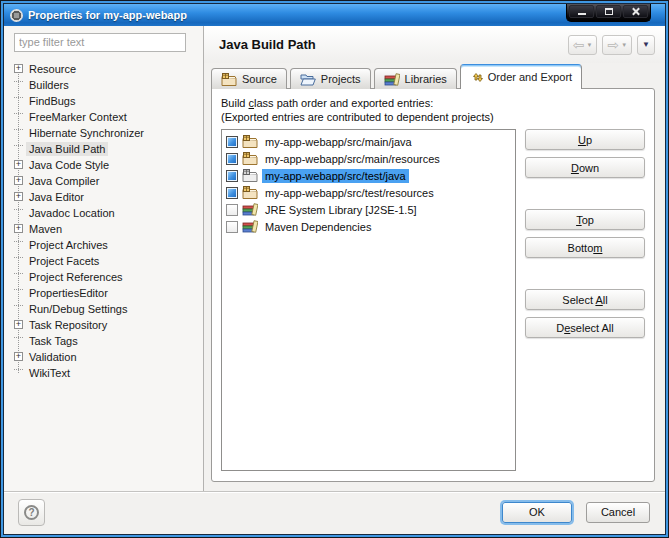  What do you see at coordinates (106, 165) in the screenshot?
I see `tree-item: + Java Code Style` at bounding box center [106, 165].